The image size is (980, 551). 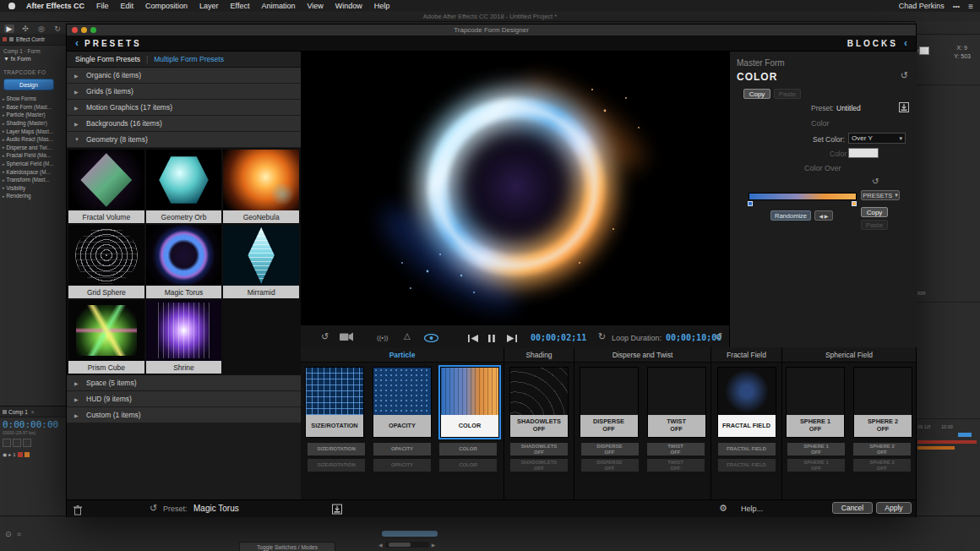 What do you see at coordinates (128, 6) in the screenshot?
I see `menu-edit: Edit` at bounding box center [128, 6].